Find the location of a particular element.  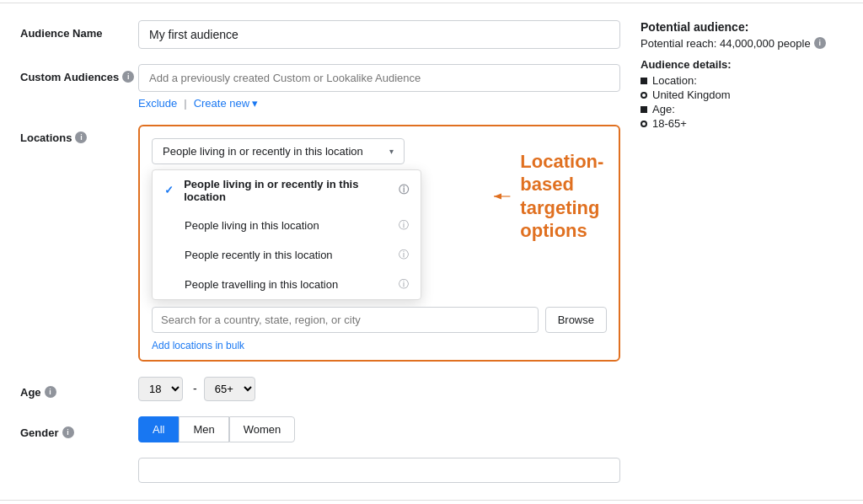

gender-row: Gender i All Men Women is located at coordinates (320, 430).